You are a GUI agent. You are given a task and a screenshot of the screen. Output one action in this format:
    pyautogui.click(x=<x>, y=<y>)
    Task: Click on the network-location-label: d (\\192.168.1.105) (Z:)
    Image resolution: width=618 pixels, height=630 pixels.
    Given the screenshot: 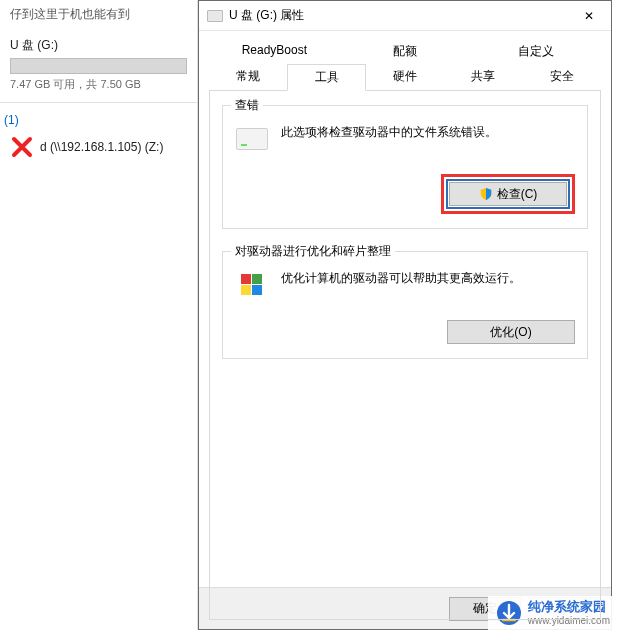 What is the action you would take?
    pyautogui.click(x=102, y=147)
    